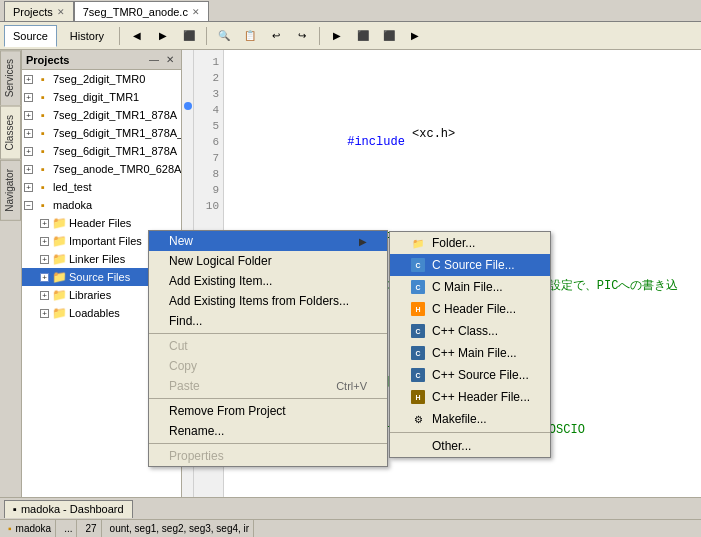 Image resolution: width=701 pixels, height=537 pixels. Describe the element at coordinates (28, 152) in the screenshot. I see `expand-icon-4: +` at that location.